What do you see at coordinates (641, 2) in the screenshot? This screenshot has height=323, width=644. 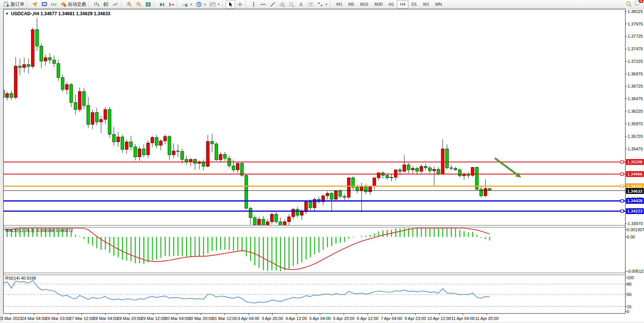 I see `notification-badge: 1` at bounding box center [641, 2].